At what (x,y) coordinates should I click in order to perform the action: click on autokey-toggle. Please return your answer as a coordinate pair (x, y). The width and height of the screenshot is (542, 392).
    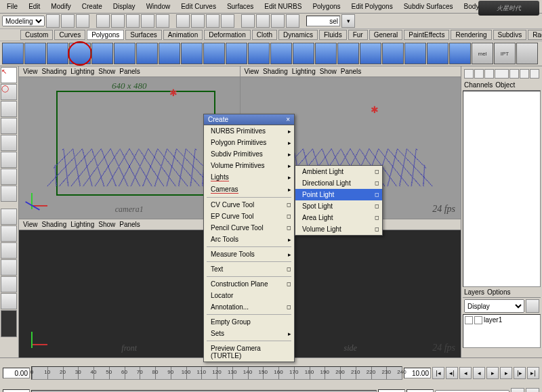
    Looking at the image, I should click on (518, 390).